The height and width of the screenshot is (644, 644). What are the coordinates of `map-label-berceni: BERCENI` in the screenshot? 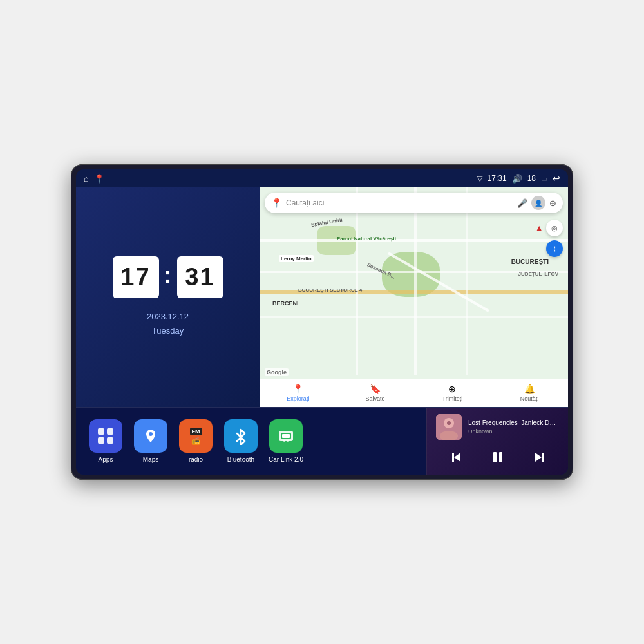 It's located at (286, 303).